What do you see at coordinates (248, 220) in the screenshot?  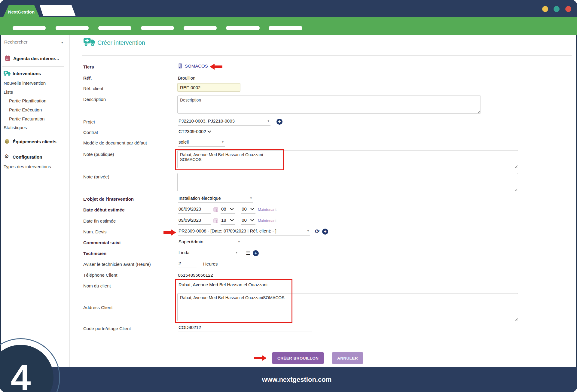 I see `minute-fin-select: 00` at bounding box center [248, 220].